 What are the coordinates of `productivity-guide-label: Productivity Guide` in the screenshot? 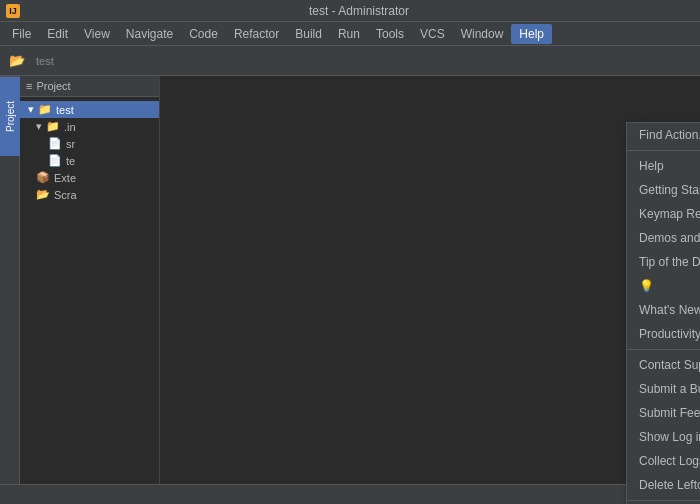 It's located at (670, 334).